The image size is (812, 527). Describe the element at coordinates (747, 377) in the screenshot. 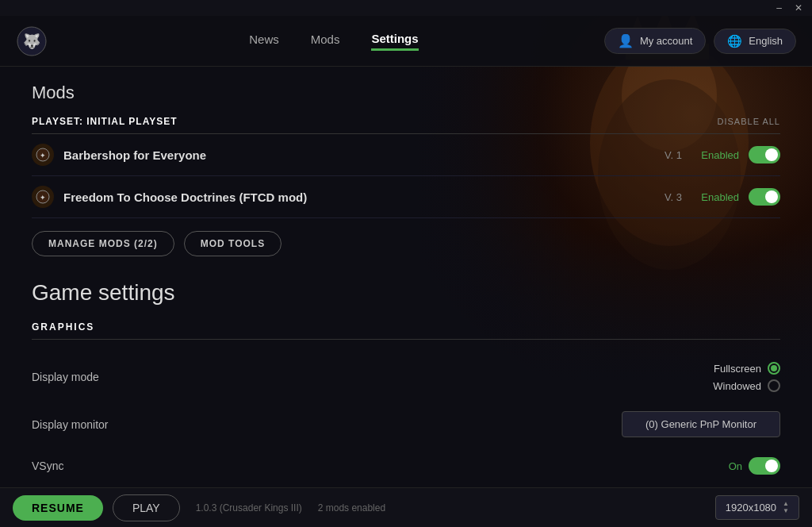

I see `display-mode-controls: Fullscreen Windowed` at that location.